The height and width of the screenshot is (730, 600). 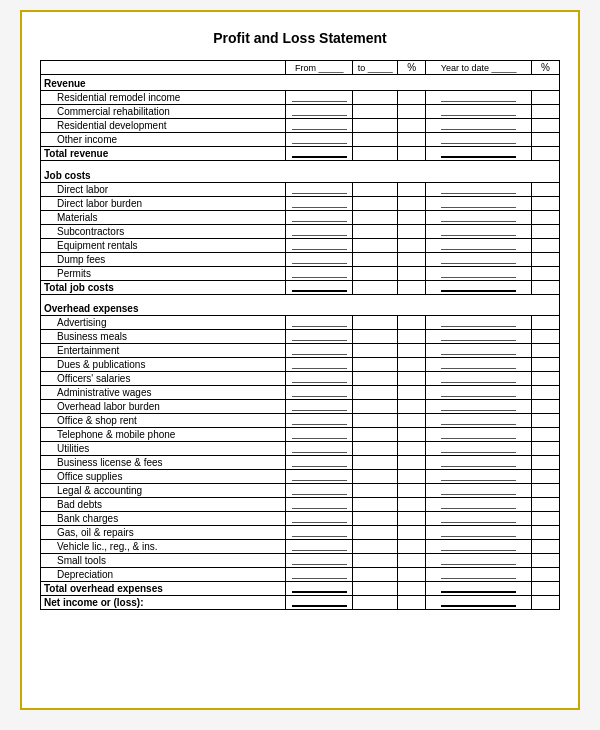 I want to click on col-pct1-header: %, so click(x=412, y=68).